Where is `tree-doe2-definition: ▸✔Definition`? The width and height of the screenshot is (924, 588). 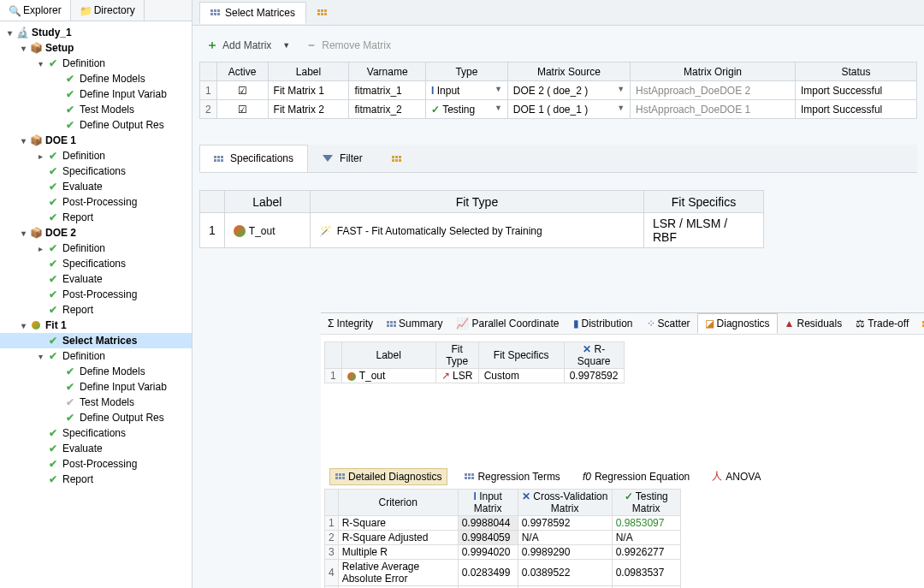 tree-doe2-definition: ▸✔Definition is located at coordinates (96, 248).